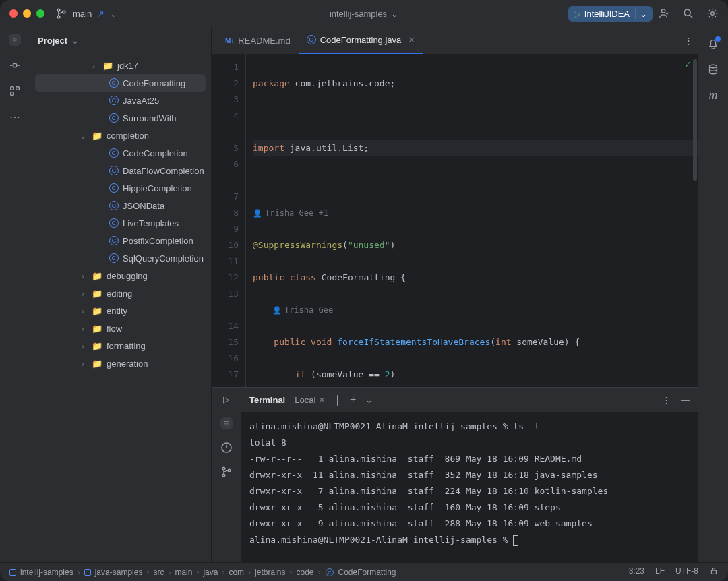  I want to click on tree-class-postfixcompletion: CPostfixCompletion, so click(120, 241).